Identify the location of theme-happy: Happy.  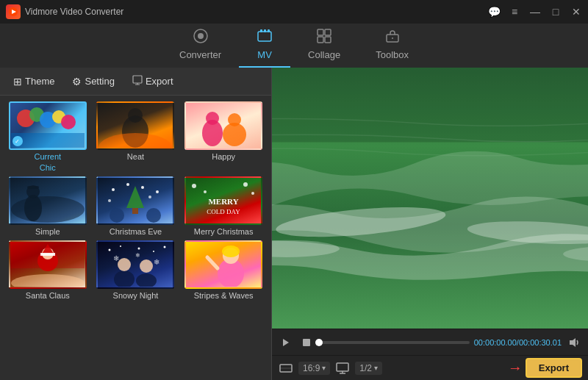
(223, 137).